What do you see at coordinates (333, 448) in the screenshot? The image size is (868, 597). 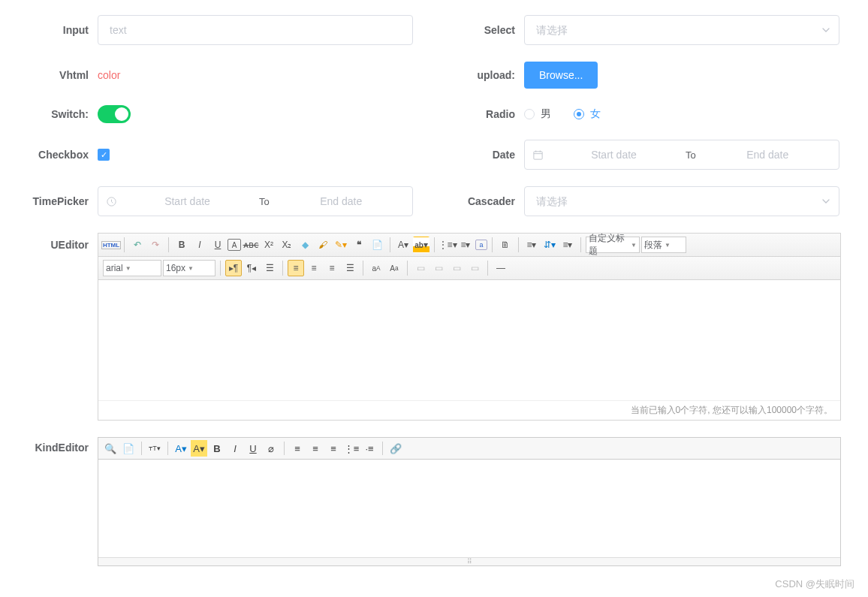 I see `justifyright-button: ≡` at bounding box center [333, 448].